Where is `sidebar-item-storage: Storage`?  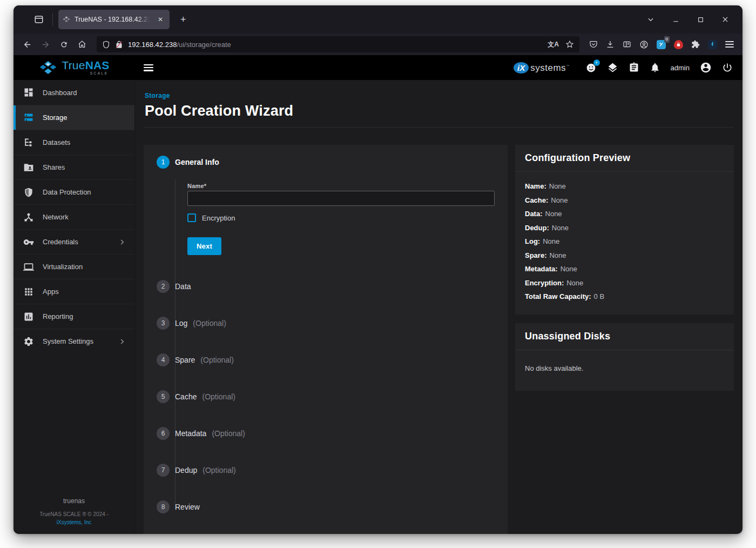
sidebar-item-storage: Storage is located at coordinates (74, 117).